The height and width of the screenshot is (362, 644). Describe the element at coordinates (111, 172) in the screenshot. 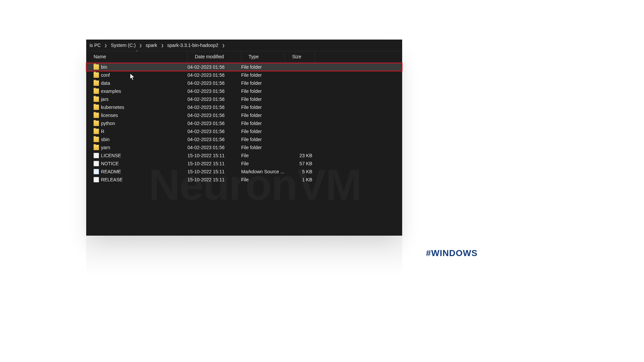

I see `file-name: README` at that location.